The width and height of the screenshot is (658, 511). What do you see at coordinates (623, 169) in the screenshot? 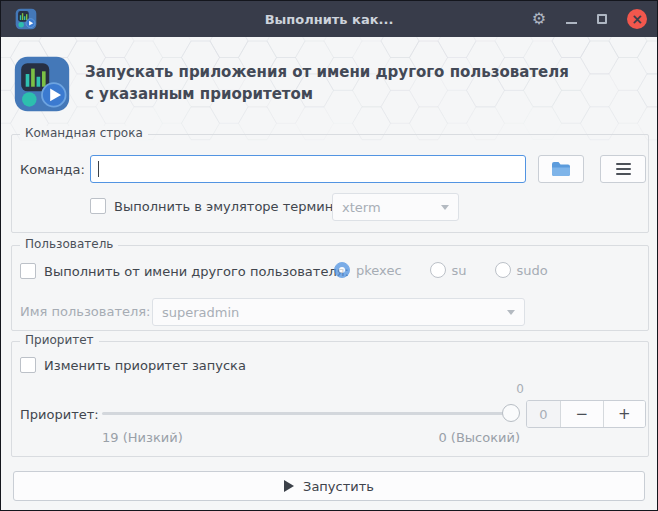
I see `menu-button` at bounding box center [623, 169].